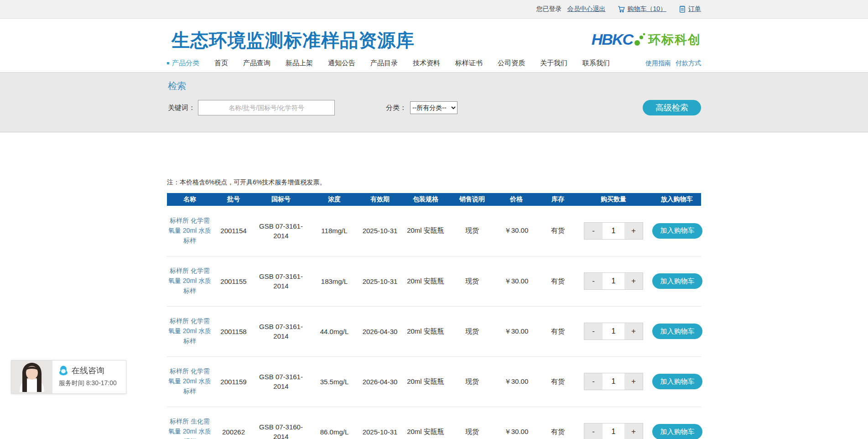  Describe the element at coordinates (342, 63) in the screenshot. I see `nav-item-notices: 通知公告` at that location.